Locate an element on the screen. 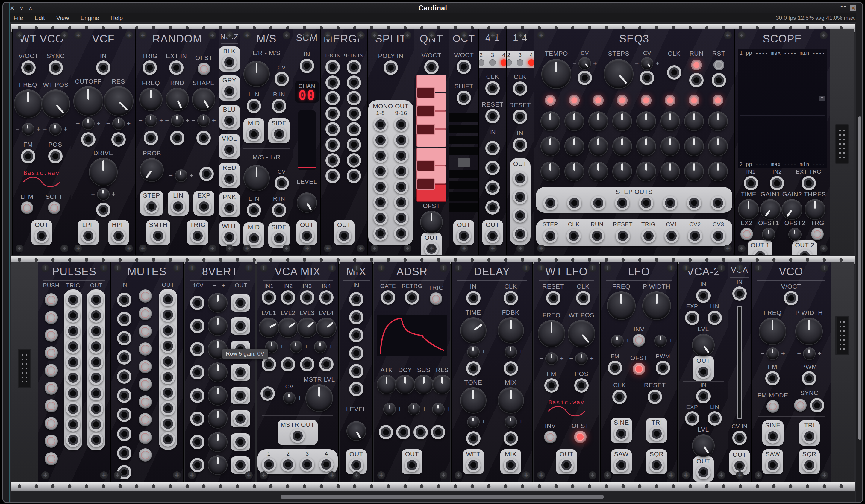  cv-jack is located at coordinates (585, 78).